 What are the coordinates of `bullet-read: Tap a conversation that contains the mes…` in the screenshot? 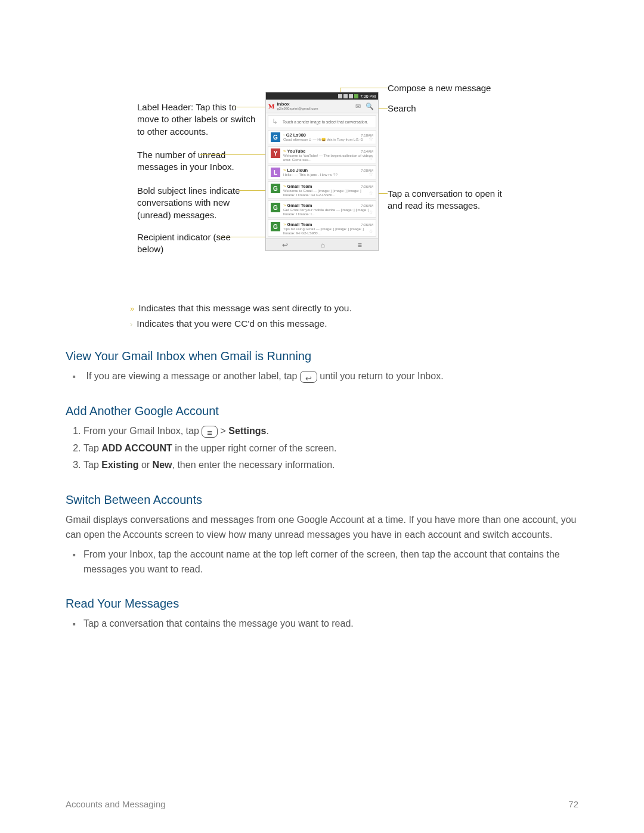 It's located at (331, 624).